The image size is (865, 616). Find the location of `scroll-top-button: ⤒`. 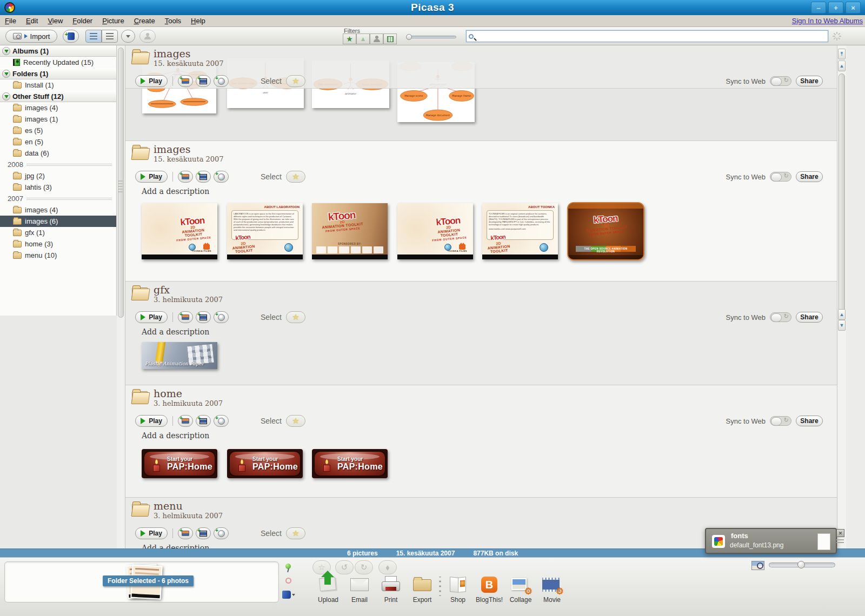

scroll-top-button: ⤒ is located at coordinates (842, 54).